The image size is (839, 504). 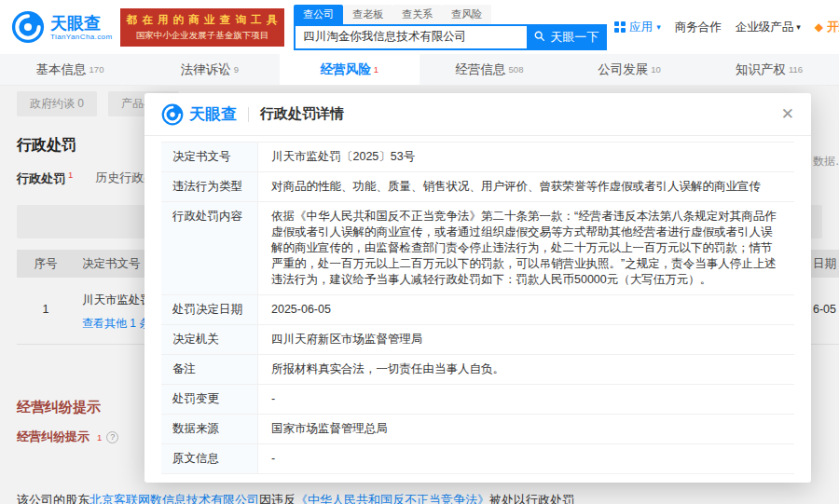 I want to click on detail-label: 处罚变更, so click(x=210, y=399).